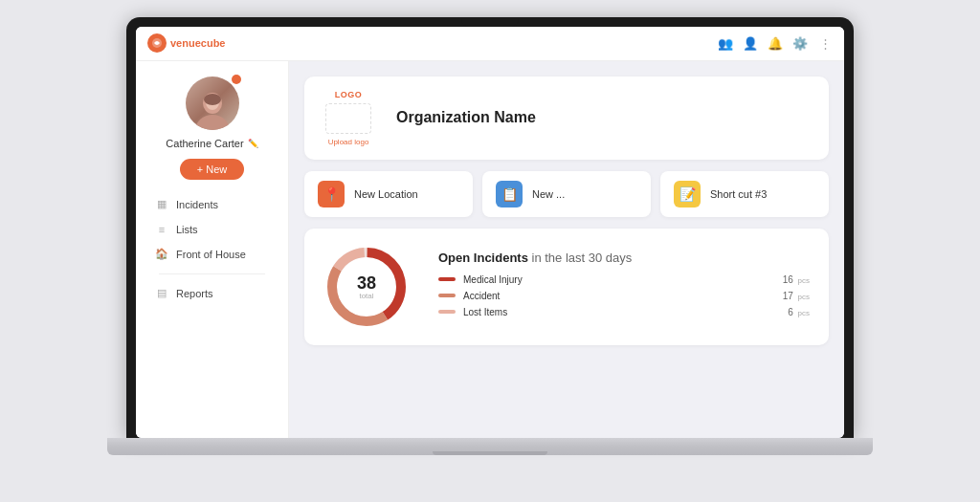 The width and height of the screenshot is (980, 502). I want to click on new-item-icon: 📋, so click(509, 194).